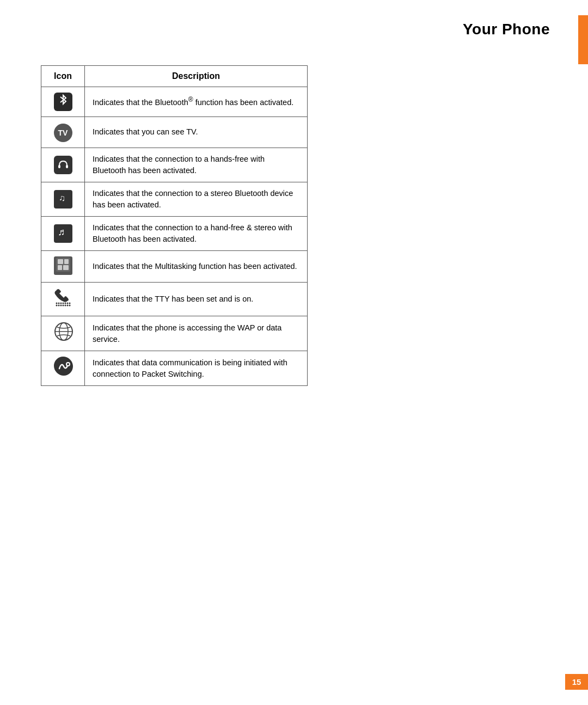  Describe the element at coordinates (63, 297) in the screenshot. I see `tty-icon` at that location.